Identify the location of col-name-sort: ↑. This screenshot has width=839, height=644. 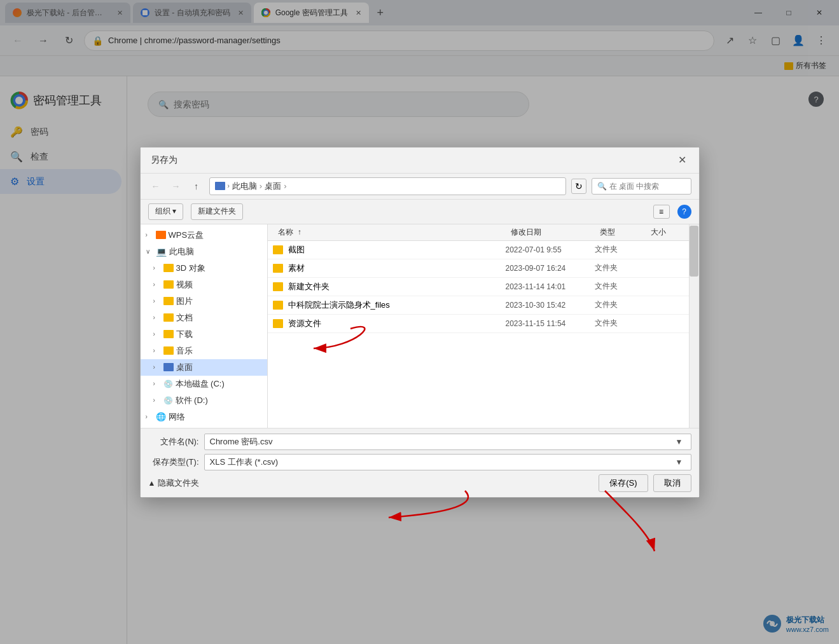
(300, 232).